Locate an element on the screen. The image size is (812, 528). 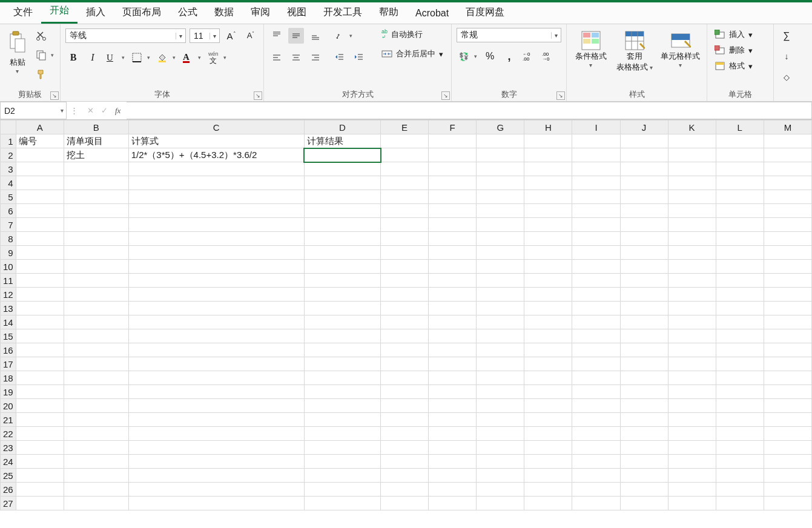
number-launcher: ↘ is located at coordinates (561, 96).